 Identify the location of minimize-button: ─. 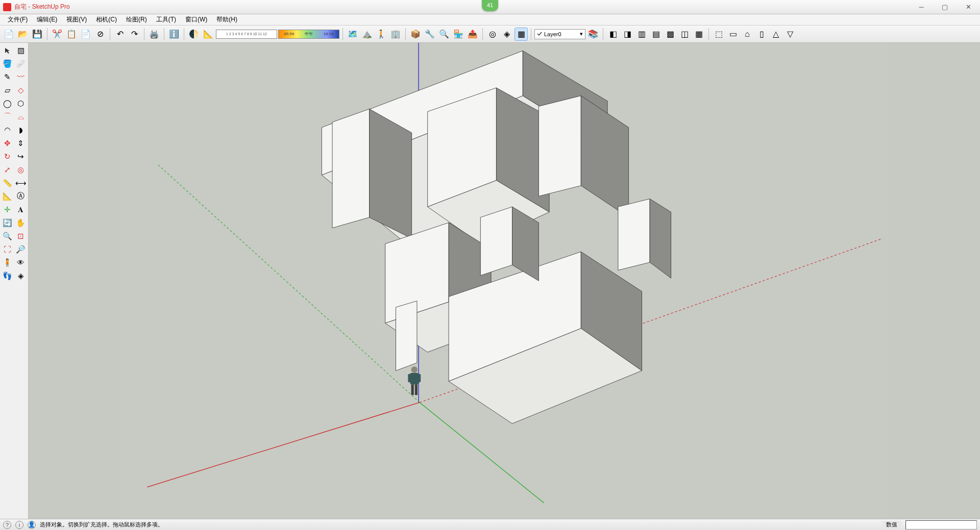
(921, 7).